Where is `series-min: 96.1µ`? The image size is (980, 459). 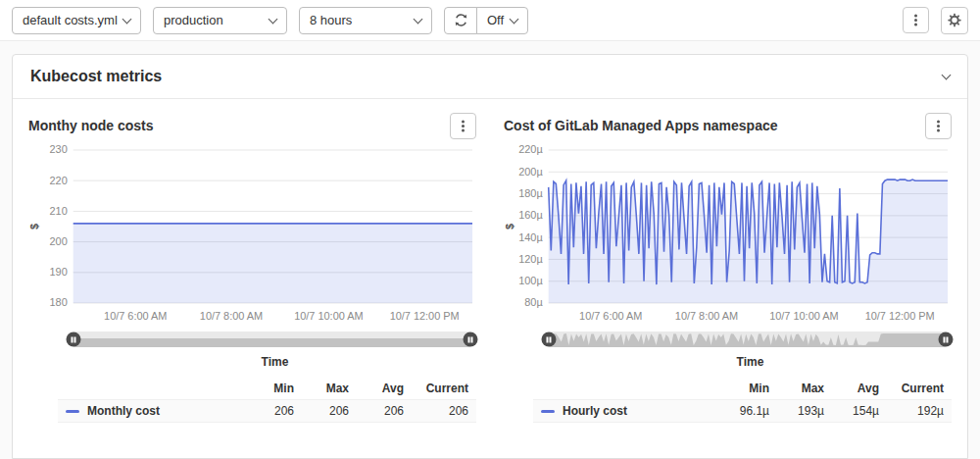
series-min: 96.1µ is located at coordinates (742, 411).